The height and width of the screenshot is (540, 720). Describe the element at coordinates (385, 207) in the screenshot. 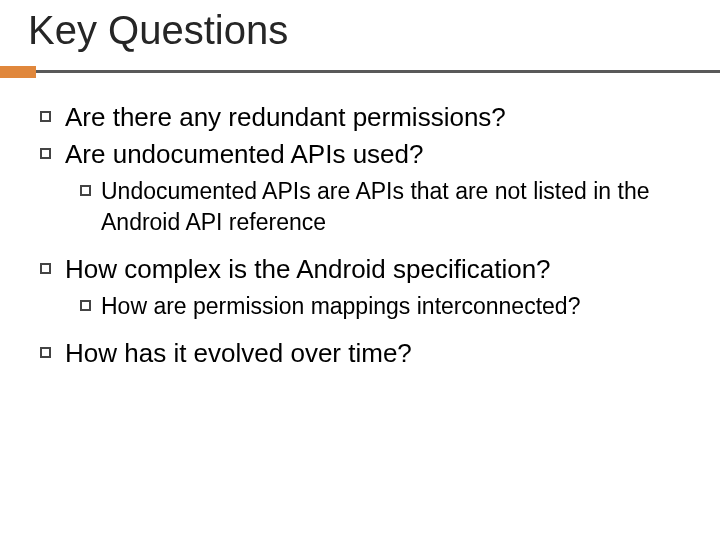

I see `sub-bullet-item: Undocumented APIs are APIs that are not …` at that location.